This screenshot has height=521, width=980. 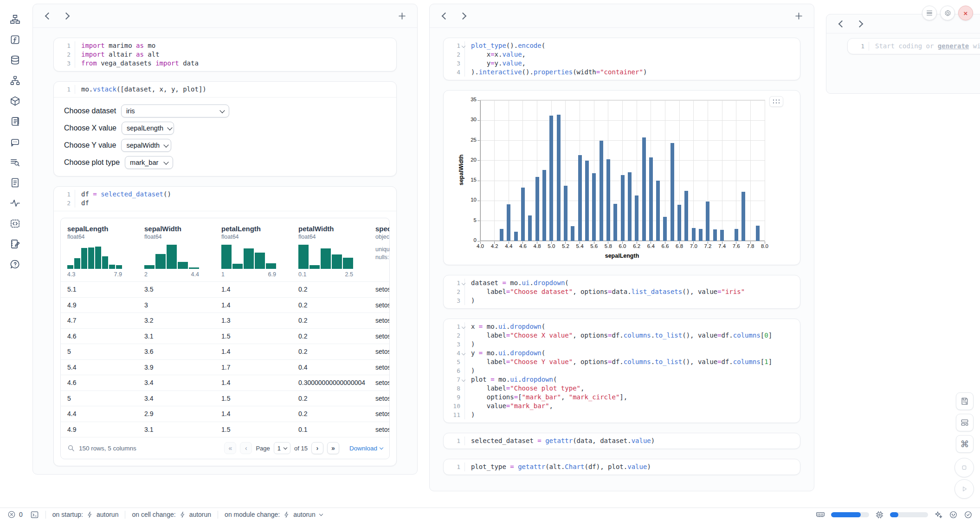 What do you see at coordinates (225, 383) in the screenshot?
I see `table-row: 4.63.41.40.30000000000000004setos` at bounding box center [225, 383].